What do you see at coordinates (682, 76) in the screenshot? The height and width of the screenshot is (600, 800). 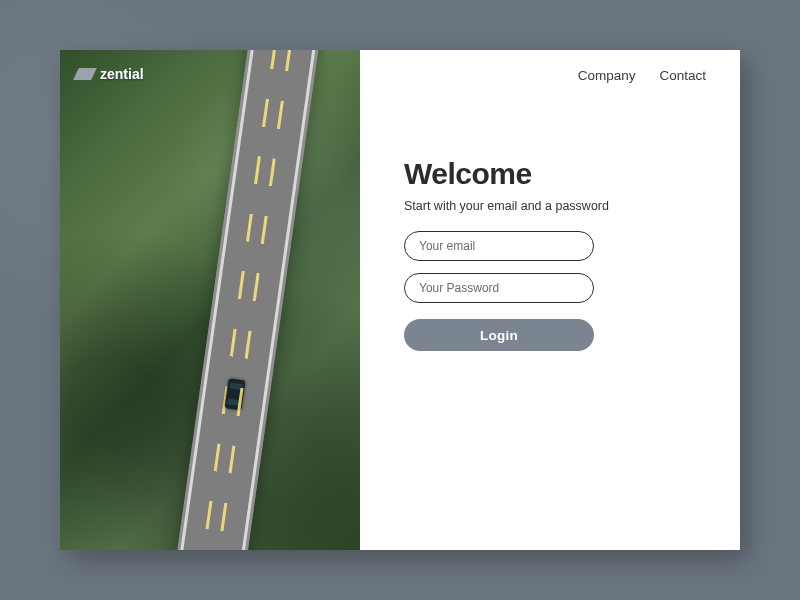 I see `nav-contact: Contact` at bounding box center [682, 76].